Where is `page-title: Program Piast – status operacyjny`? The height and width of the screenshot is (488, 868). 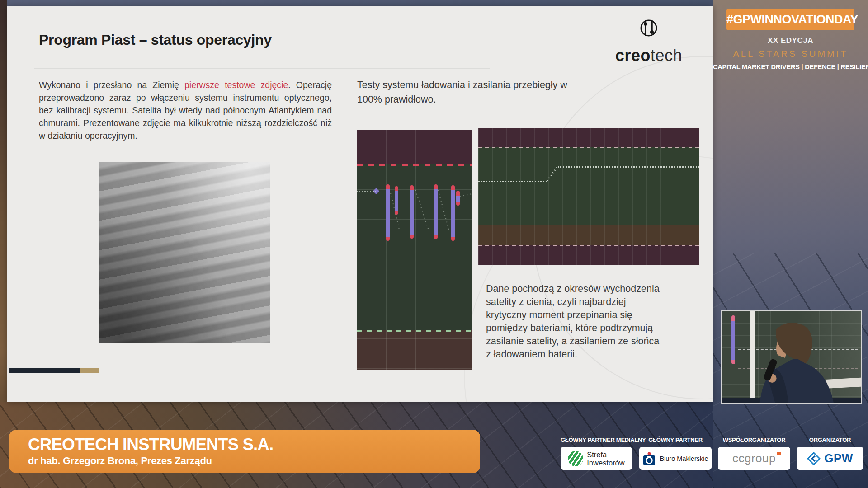
page-title: Program Piast – status operacyjny is located at coordinates (156, 40).